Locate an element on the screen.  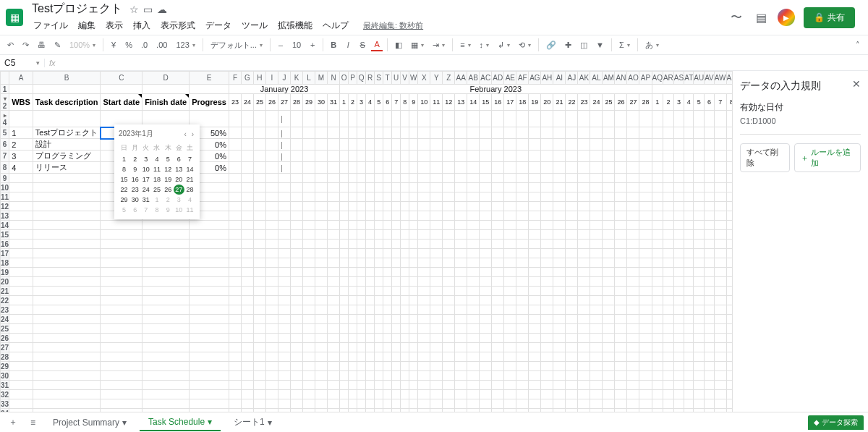
column-header: D is located at coordinates (166, 78).